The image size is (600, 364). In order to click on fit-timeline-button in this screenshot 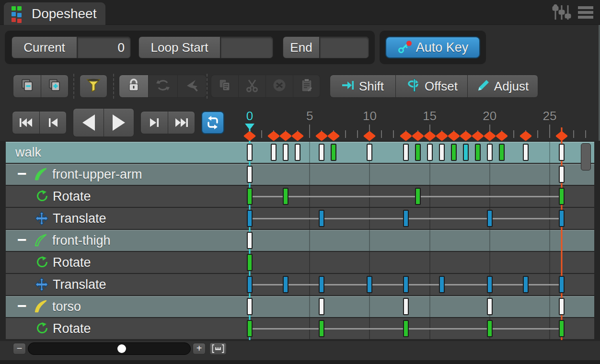, I will do `click(218, 349)`.